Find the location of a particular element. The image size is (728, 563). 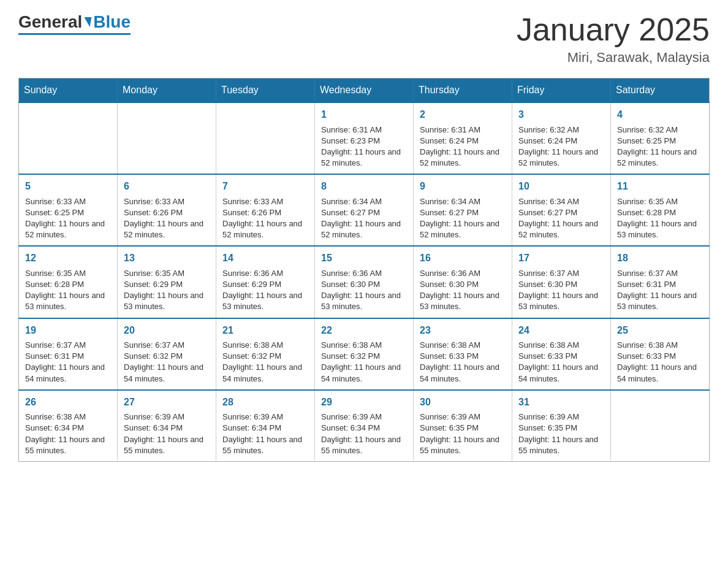

day-number: 4 is located at coordinates (660, 115).